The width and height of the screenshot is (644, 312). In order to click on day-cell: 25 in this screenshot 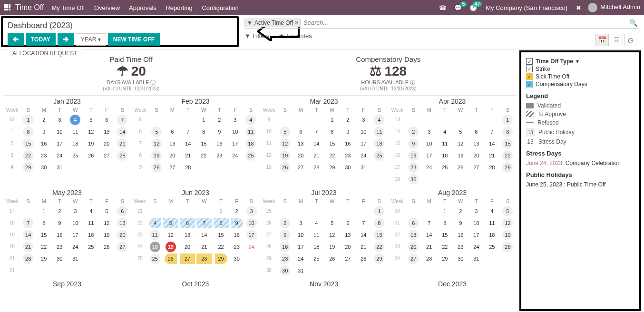, I will do `click(317, 259)`.